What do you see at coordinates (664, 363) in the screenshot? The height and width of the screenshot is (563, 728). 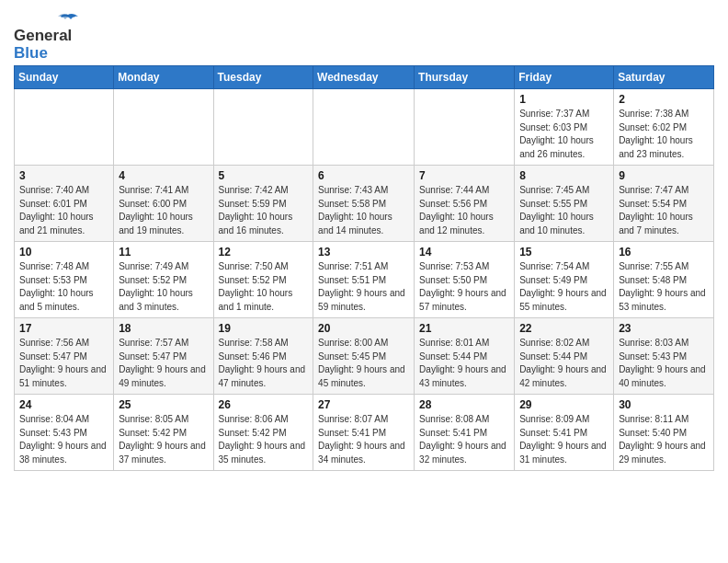 I see `day-info: Sunrise: 8:03 AM Sunset: 5:43 PM Dayligh…` at bounding box center [664, 363].